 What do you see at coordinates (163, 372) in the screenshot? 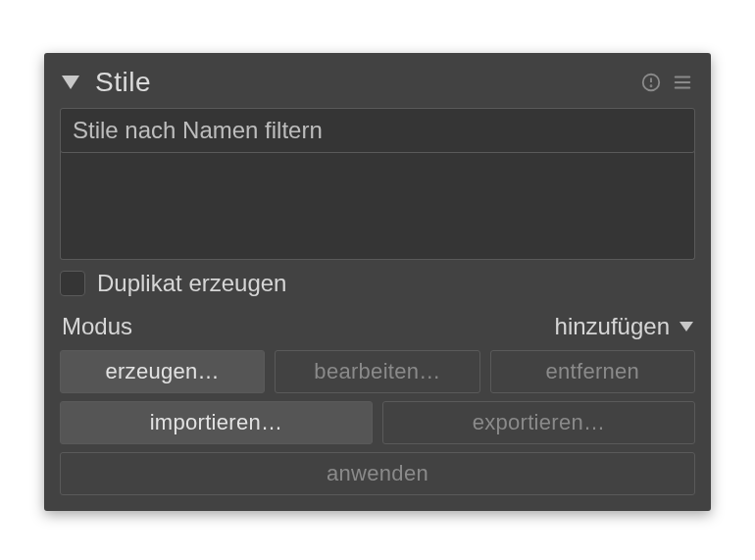
I see `create-button: erzeugen…` at bounding box center [163, 372].